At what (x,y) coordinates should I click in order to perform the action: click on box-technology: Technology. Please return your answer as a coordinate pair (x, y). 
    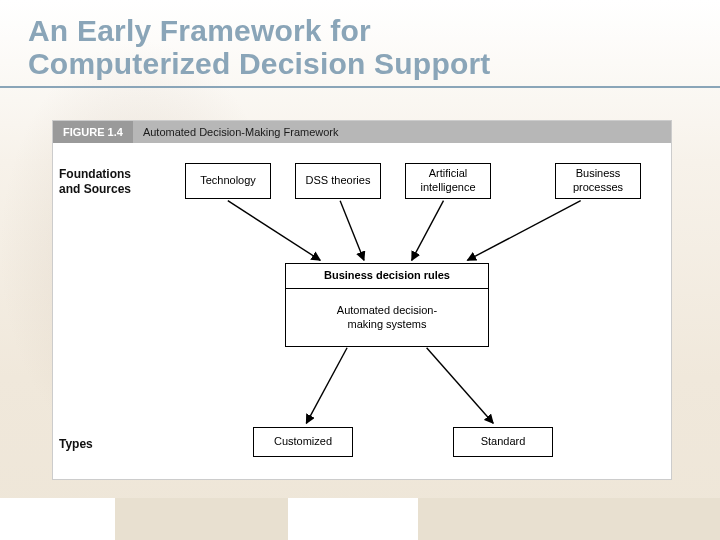
    Looking at the image, I should click on (228, 181).